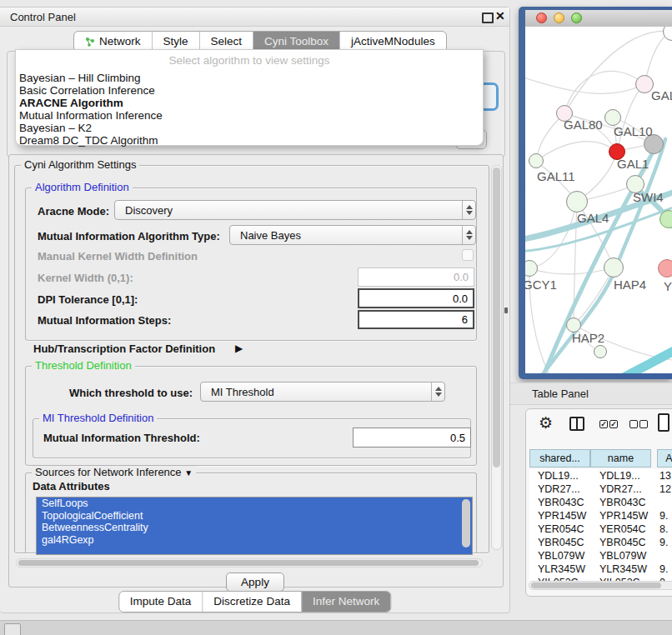 This screenshot has width=672, height=635. I want to click on data-attributes-list: SelfLoops TopologicalCoefficient Between…, so click(254, 526).